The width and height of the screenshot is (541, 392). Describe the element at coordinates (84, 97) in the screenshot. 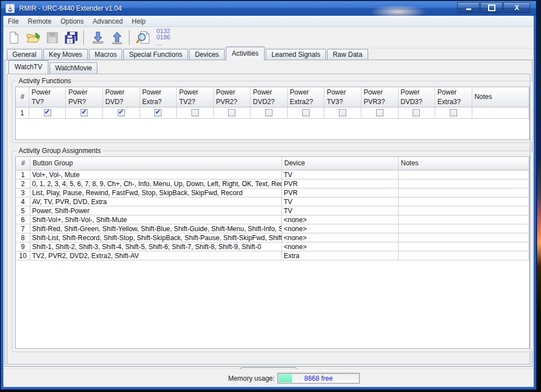

I see `af-col-header: Power PVR?` at that location.